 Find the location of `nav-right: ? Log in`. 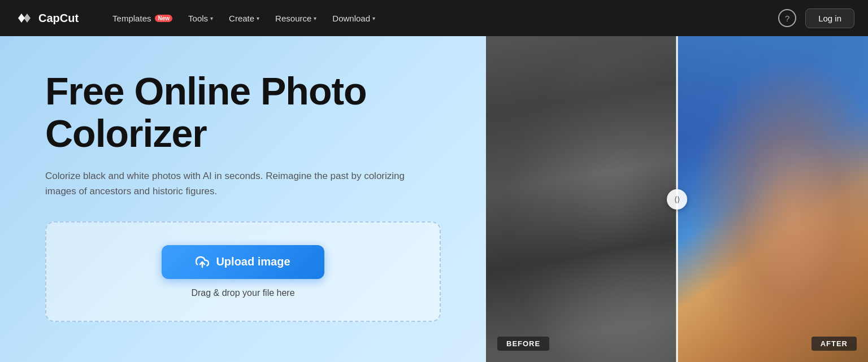

nav-right: ? Log in is located at coordinates (816, 18).